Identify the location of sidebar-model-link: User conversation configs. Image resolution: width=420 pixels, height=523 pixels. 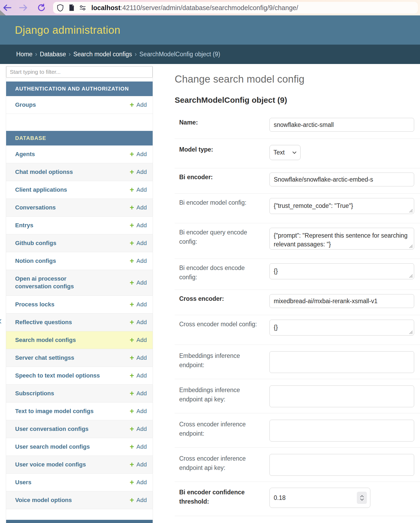
(52, 429).